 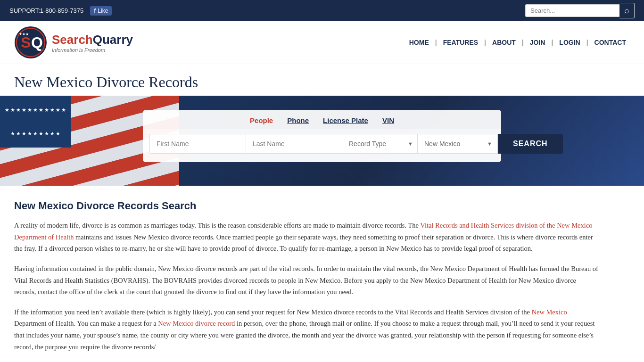 I want to click on main-nav: HOME | FEATURES | ABOUT | JOIN | LOGIN |…, so click(x=518, y=42).